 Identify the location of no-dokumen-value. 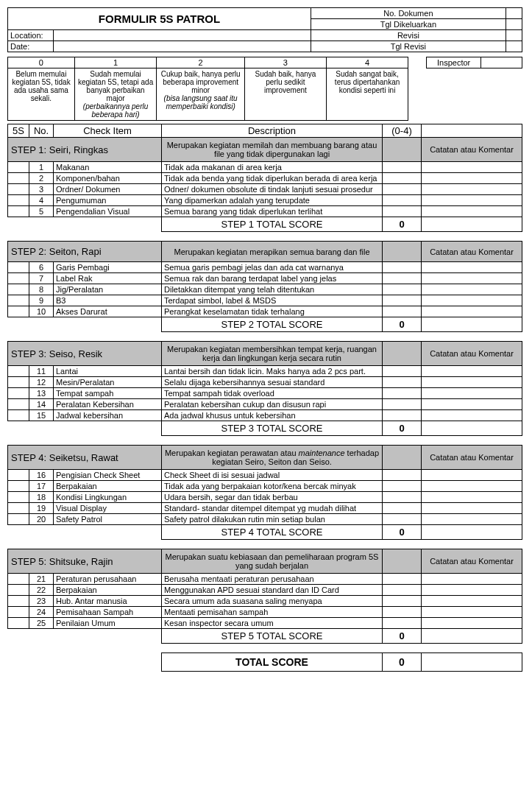
(514, 13).